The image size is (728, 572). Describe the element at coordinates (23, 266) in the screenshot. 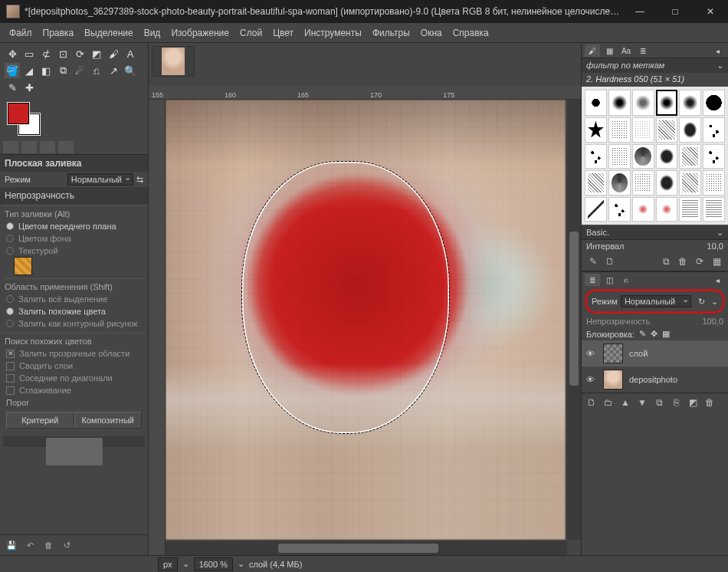

I see `pattern-swatch` at that location.